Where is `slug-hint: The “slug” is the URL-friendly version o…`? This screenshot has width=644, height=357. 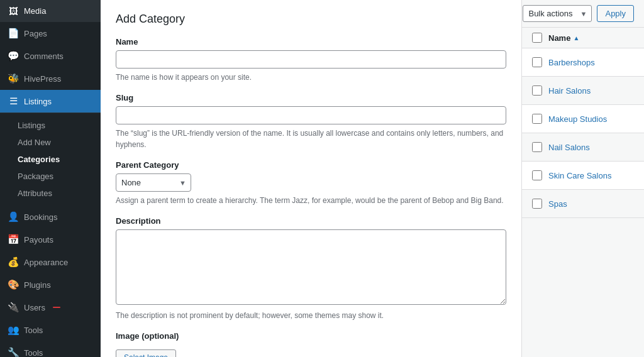 slug-hint: The “slug” is the URL-friendly version o… is located at coordinates (311, 139).